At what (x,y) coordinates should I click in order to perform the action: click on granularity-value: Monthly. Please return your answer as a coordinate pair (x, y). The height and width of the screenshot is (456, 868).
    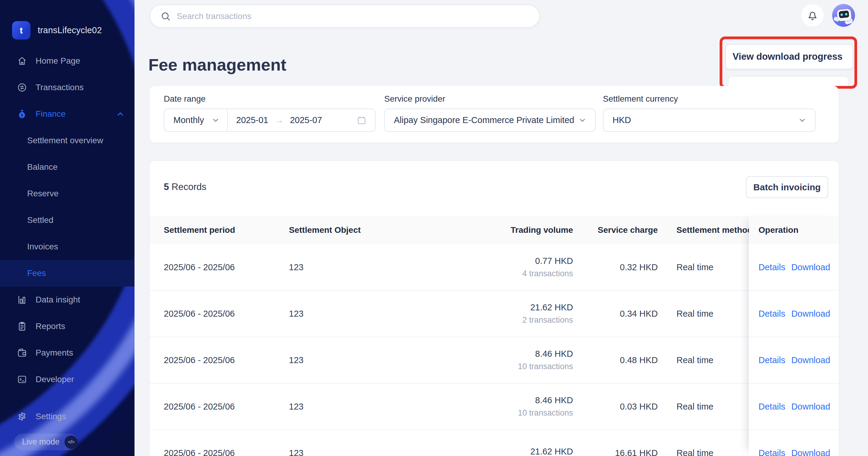
    Looking at the image, I should click on (189, 120).